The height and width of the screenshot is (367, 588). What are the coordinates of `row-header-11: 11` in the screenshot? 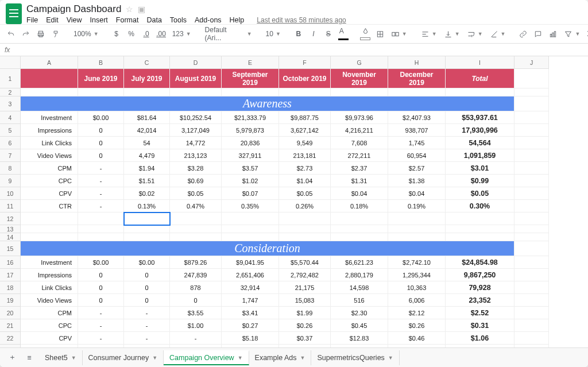 It's located at (10, 206).